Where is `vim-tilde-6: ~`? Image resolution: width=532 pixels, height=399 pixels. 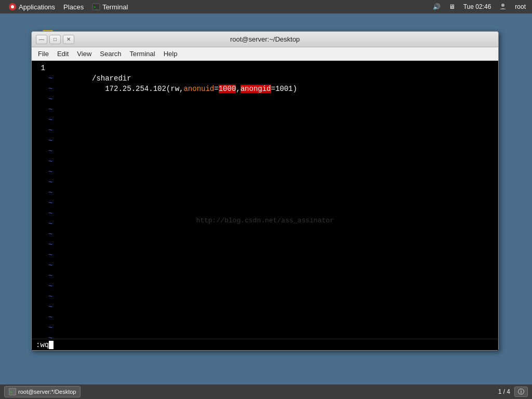
vim-tilde-6: ~ is located at coordinates (265, 120).